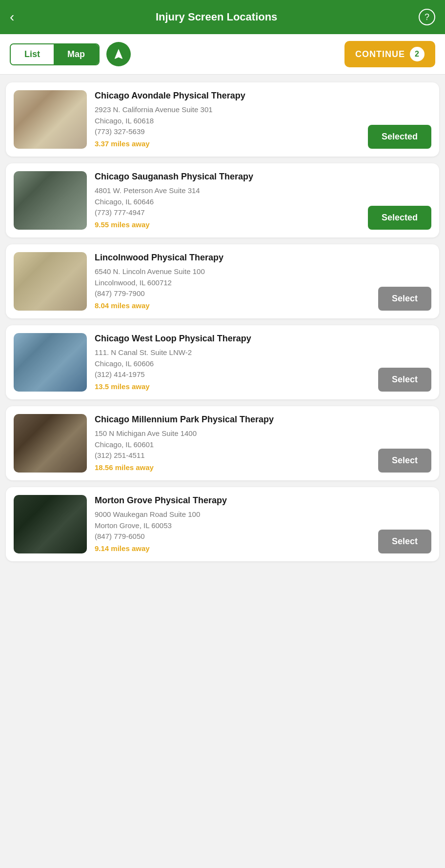  Describe the element at coordinates (227, 177) in the screenshot. I see `location-name: Chicago Sauganash Physical Therapy` at that location.